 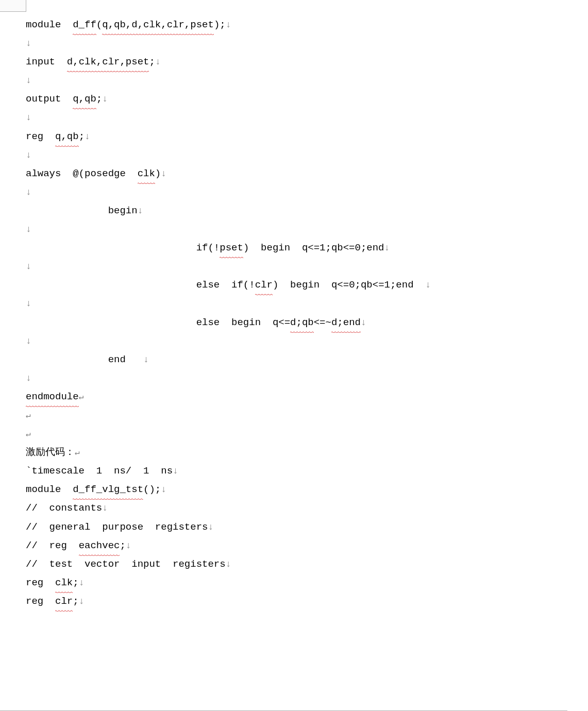 What do you see at coordinates (126, 564) in the screenshot?
I see `comment: // test vector input registers` at bounding box center [126, 564].